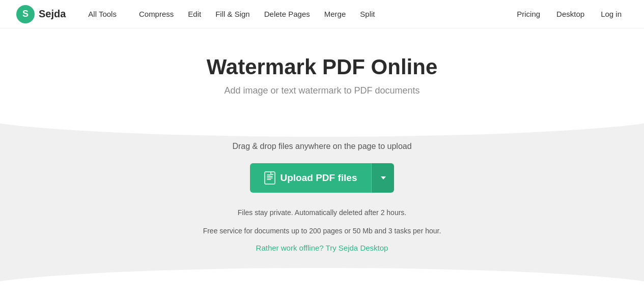  What do you see at coordinates (383, 178) in the screenshot?
I see `upload-dropdown-button` at bounding box center [383, 178].